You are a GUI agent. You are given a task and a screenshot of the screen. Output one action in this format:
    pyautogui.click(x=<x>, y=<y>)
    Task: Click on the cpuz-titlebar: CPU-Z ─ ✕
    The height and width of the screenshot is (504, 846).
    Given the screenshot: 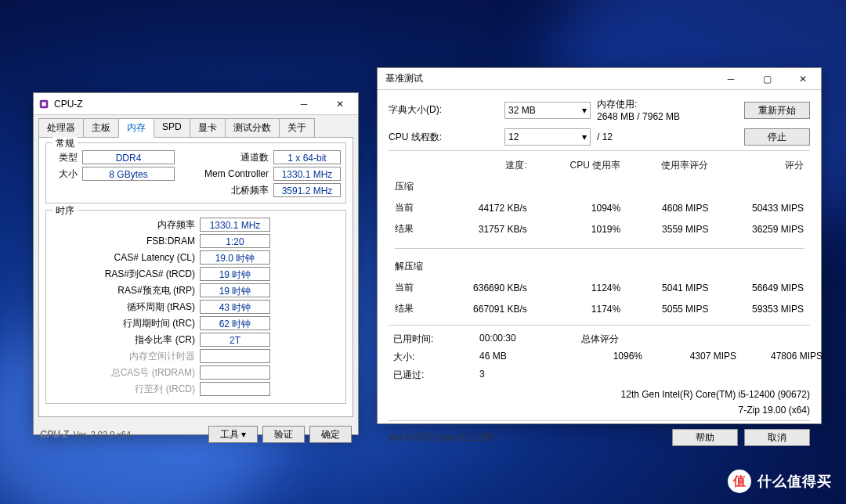 What is the action you would take?
    pyautogui.click(x=196, y=104)
    